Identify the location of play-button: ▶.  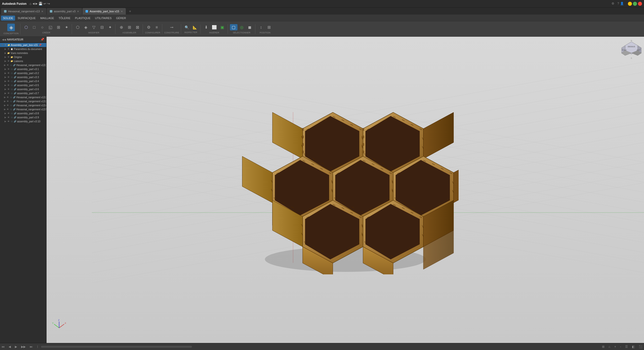
(16, 347).